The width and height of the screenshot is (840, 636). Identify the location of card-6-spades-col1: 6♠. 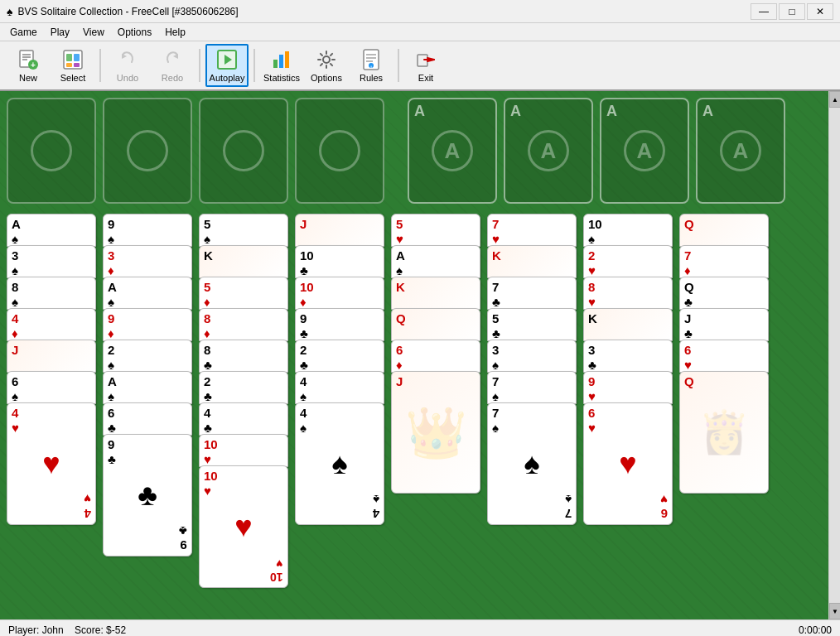
(51, 388).